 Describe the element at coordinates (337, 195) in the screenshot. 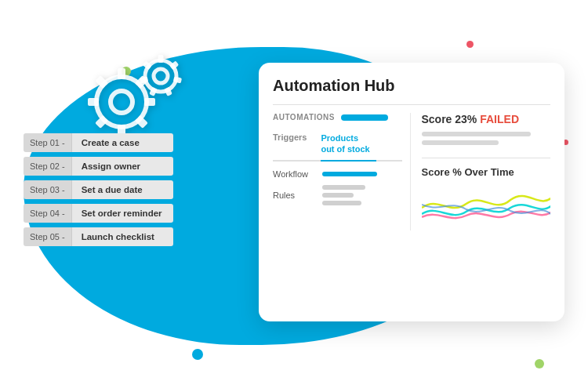

I see `data-row-rules: Rules` at that location.